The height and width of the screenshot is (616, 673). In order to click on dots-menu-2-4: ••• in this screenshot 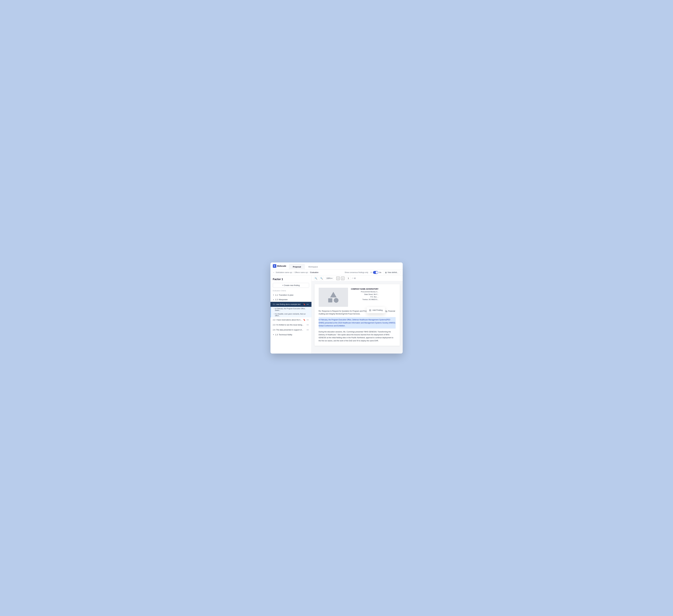, I will do `click(308, 330)`.